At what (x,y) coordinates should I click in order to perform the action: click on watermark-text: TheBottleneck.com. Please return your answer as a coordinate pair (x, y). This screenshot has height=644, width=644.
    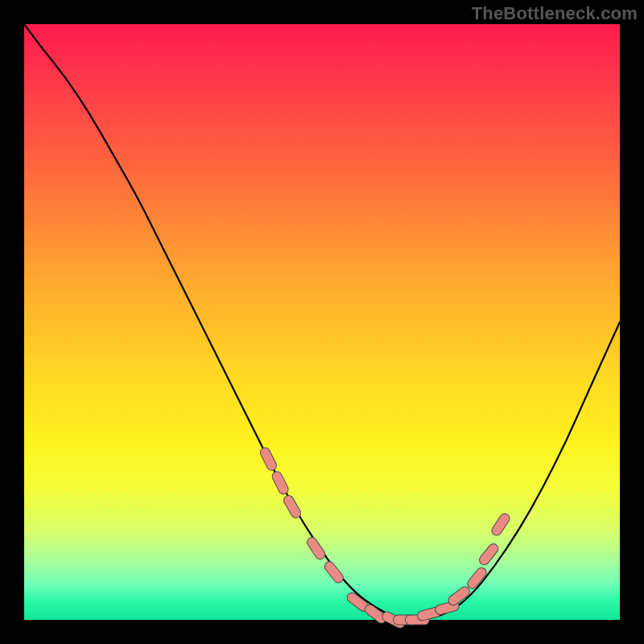
    Looking at the image, I should click on (555, 14).